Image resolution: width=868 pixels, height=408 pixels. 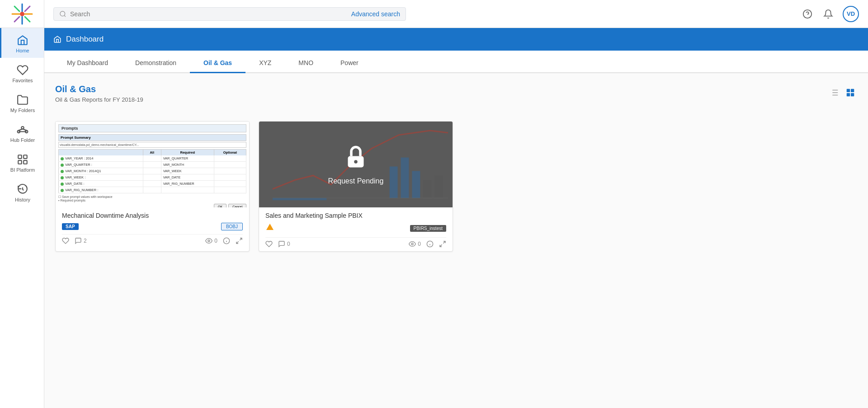 What do you see at coordinates (356, 243) in the screenshot?
I see `card-2-actions: 0 0` at bounding box center [356, 243].